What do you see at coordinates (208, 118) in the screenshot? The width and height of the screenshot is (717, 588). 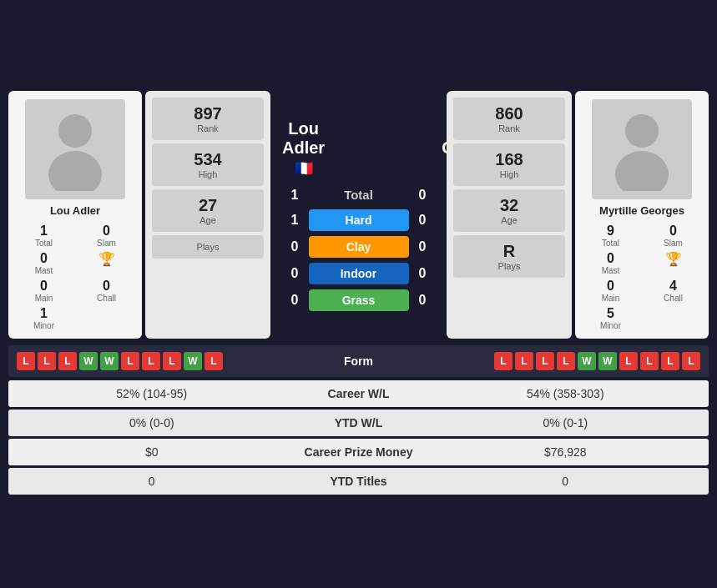 I see `left-rank-box: 897 Rank` at bounding box center [208, 118].